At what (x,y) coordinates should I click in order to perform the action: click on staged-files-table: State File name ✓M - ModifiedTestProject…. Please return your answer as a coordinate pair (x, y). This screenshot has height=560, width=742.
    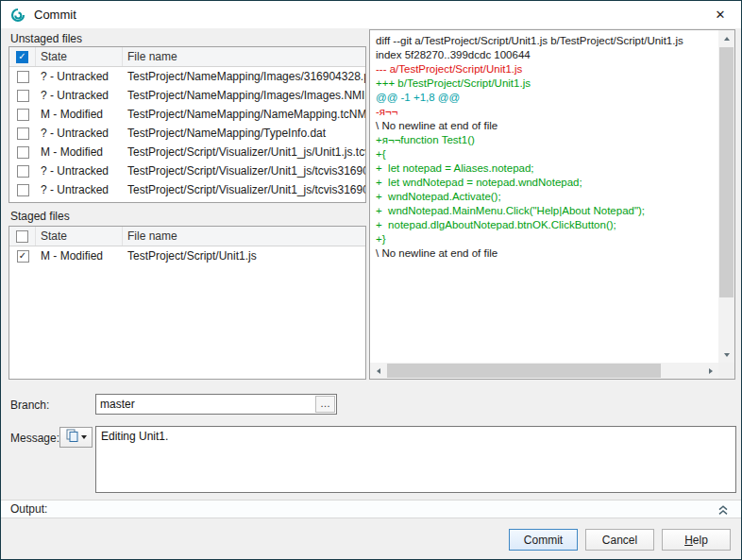
    Looking at the image, I should click on (187, 302).